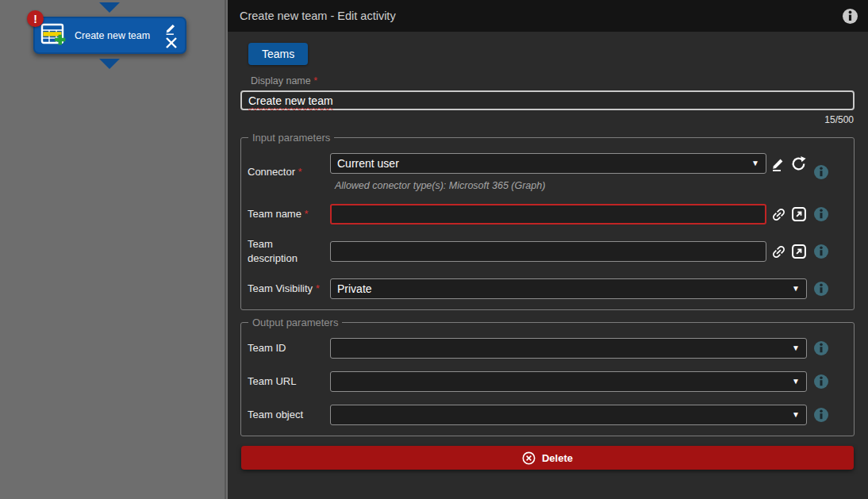 Image resolution: width=868 pixels, height=499 pixels. Describe the element at coordinates (278, 54) in the screenshot. I see `tab-teams: Teams` at that location.